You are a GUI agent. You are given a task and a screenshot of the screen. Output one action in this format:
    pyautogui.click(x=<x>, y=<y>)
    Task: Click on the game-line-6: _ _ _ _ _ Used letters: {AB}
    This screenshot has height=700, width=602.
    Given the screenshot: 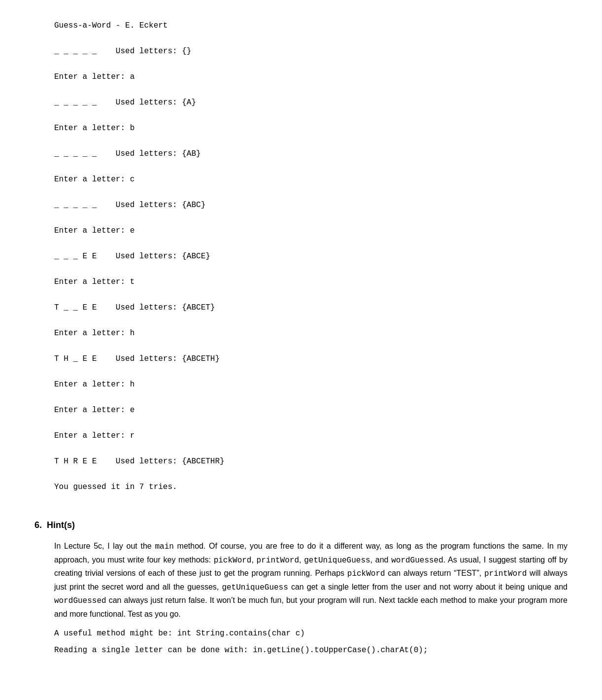 What is the action you would take?
    pyautogui.click(x=311, y=154)
    